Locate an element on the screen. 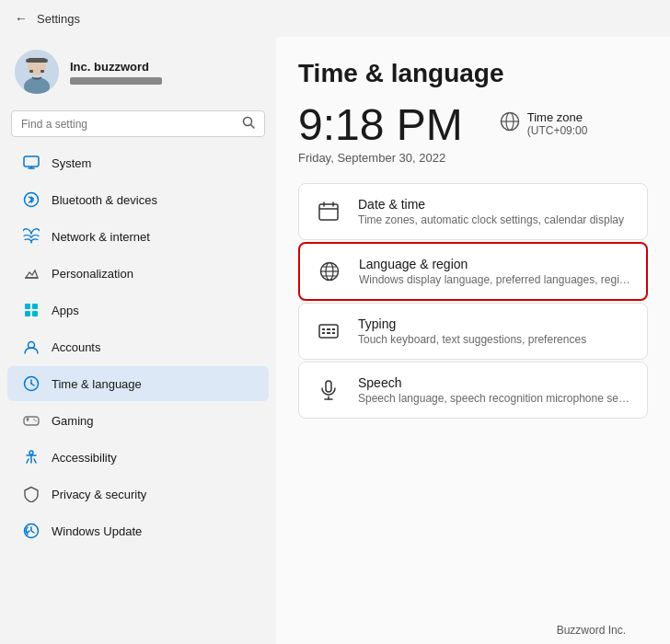 The width and height of the screenshot is (670, 644). settings-item-speech: Speech Speech language, speech recogniti… is located at coordinates (473, 390).